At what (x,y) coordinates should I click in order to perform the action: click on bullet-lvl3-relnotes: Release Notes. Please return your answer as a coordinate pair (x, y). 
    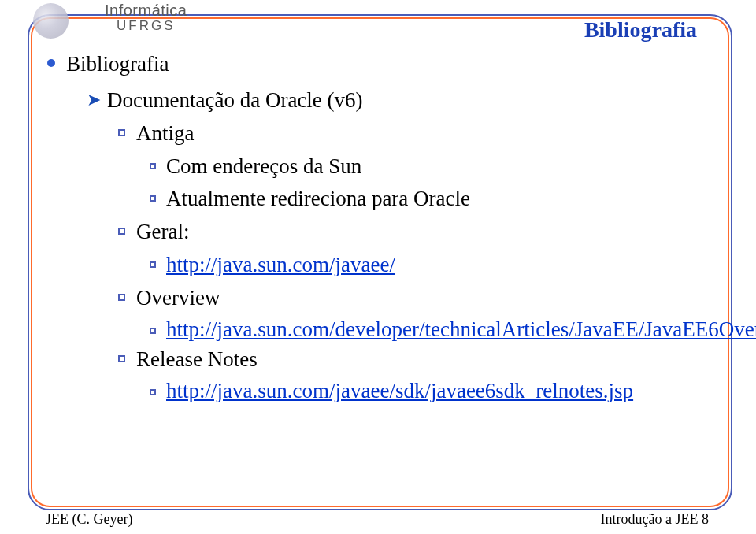
    Looking at the image, I should click on (413, 360).